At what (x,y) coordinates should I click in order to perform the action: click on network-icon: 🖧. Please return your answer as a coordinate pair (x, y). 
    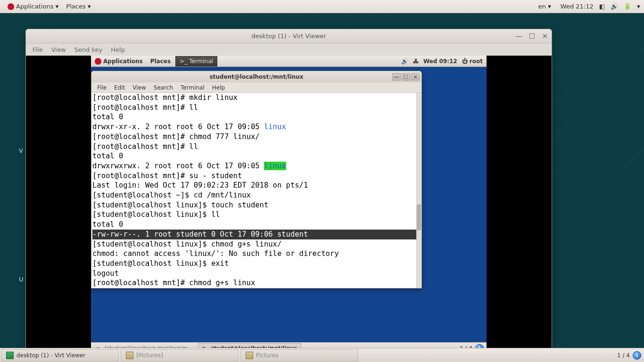
    Looking at the image, I should click on (416, 61).